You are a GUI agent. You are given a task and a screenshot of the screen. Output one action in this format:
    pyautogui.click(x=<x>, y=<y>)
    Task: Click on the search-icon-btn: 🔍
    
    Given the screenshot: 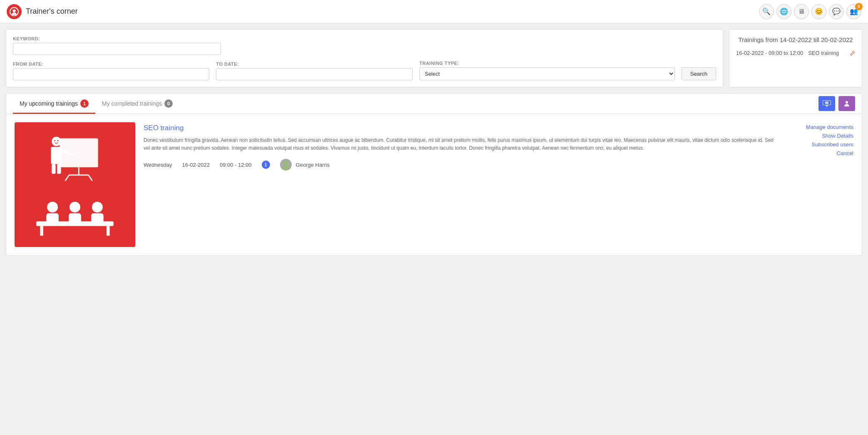 What is the action you would take?
    pyautogui.click(x=766, y=12)
    